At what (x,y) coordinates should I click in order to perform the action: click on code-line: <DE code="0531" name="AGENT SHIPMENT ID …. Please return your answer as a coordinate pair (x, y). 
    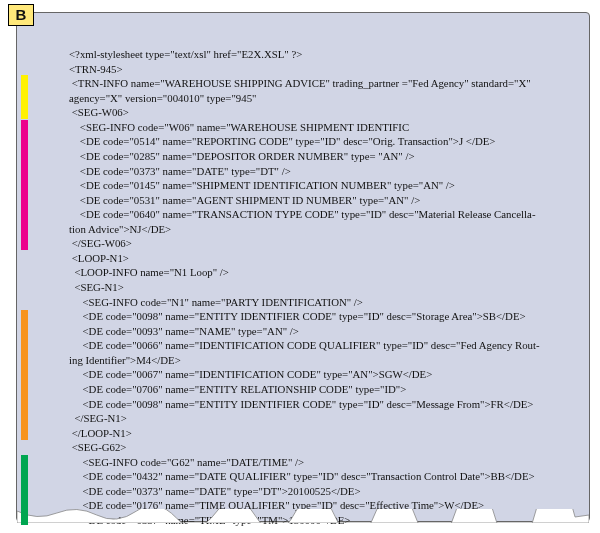
    Looking at the image, I should click on (323, 200).